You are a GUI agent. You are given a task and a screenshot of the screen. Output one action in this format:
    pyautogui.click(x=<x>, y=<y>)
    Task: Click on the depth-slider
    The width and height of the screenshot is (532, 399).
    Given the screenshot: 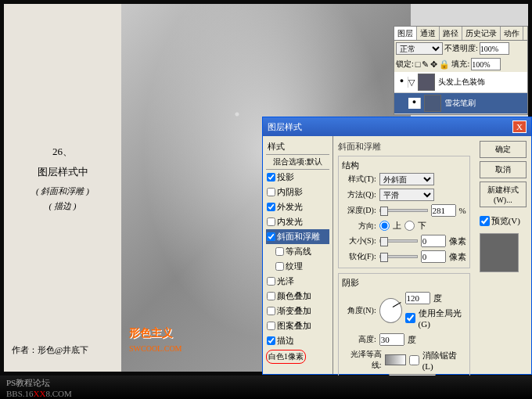 What is the action you would take?
    pyautogui.click(x=404, y=210)
    